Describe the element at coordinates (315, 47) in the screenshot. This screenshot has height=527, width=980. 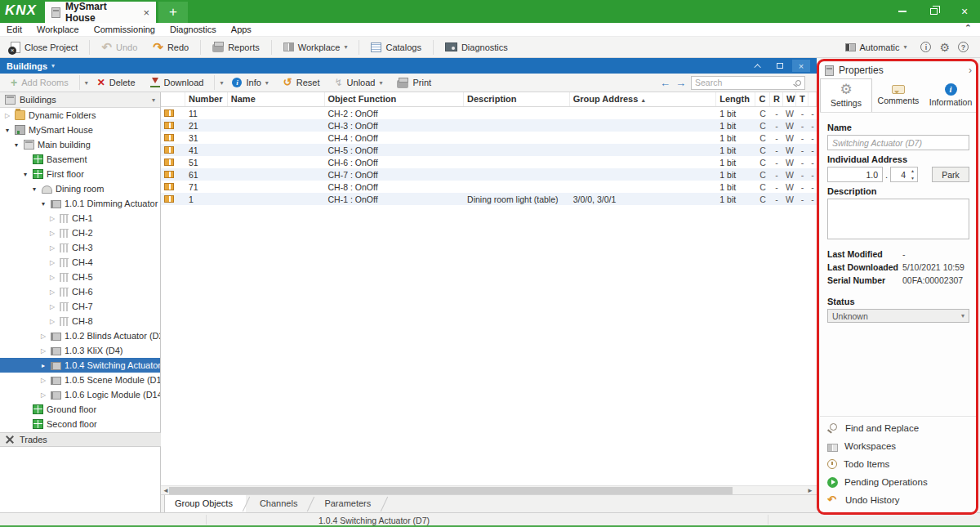
I see `workplace-button: Workplace ▾` at that location.